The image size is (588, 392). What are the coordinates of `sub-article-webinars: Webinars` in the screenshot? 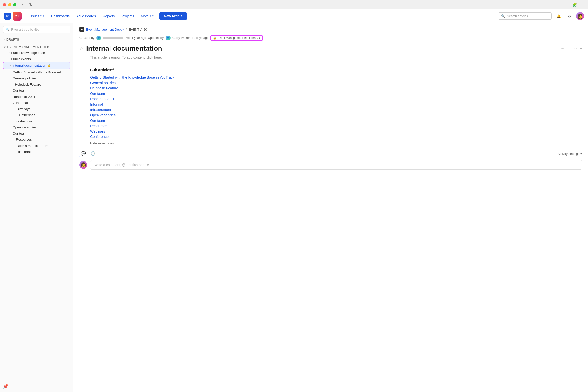 It's located at (336, 131).